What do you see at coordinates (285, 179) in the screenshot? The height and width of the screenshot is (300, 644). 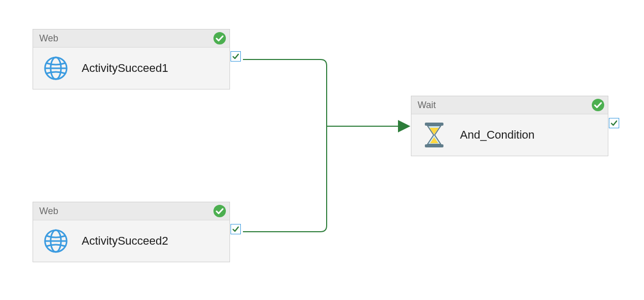 I see `connector-b-to-c` at bounding box center [285, 179].